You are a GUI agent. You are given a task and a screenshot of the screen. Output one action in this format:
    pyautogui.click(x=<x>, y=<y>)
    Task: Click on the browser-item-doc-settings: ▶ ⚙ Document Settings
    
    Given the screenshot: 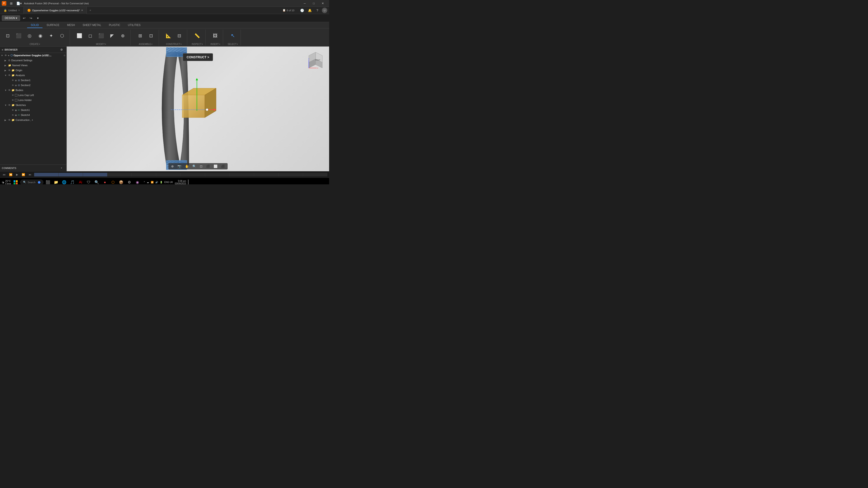 What is the action you would take?
    pyautogui.click(x=33, y=60)
    